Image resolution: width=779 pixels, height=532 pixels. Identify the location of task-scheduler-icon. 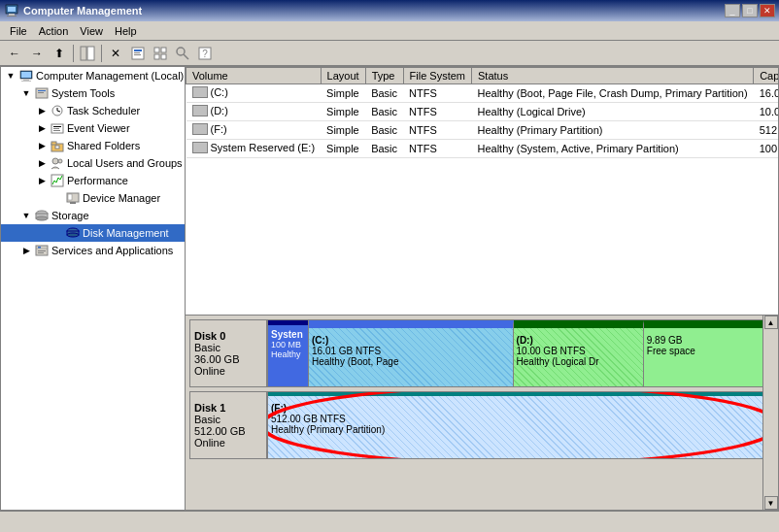
(57, 111).